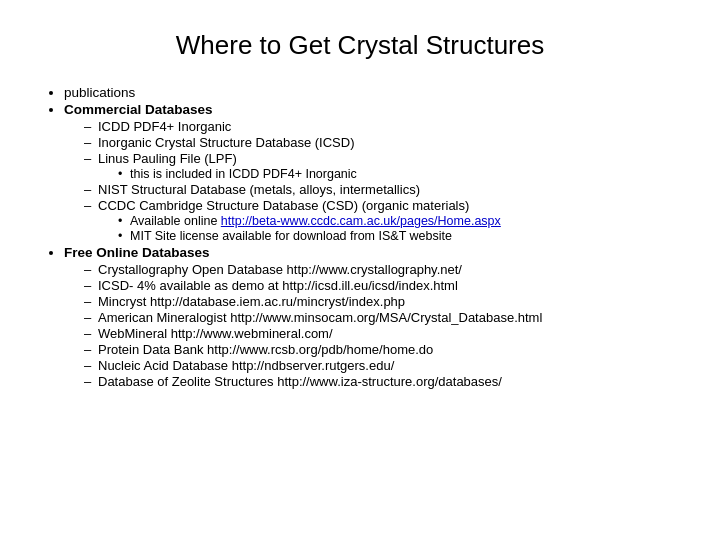 The width and height of the screenshot is (720, 540). Describe the element at coordinates (137, 252) in the screenshot. I see `free-online-header: Free Online Databases` at that location.